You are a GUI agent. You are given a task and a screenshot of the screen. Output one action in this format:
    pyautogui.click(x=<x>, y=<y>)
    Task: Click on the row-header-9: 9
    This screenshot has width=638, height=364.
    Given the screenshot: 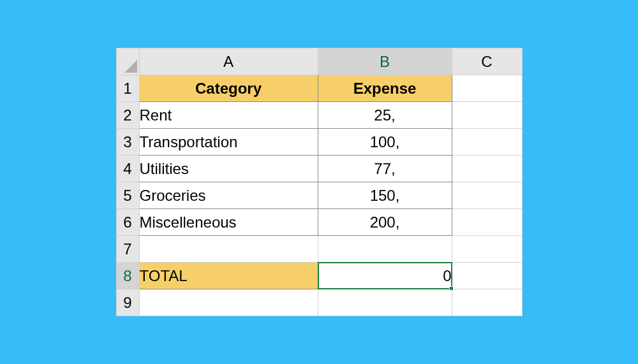 What is the action you would take?
    pyautogui.click(x=128, y=303)
    